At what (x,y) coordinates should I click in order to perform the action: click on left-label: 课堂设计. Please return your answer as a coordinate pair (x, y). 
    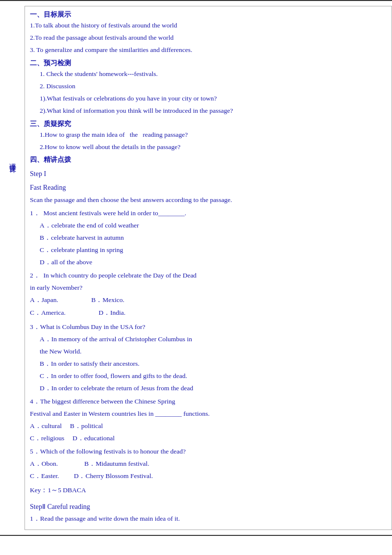
    Looking at the image, I should click on (12, 268).